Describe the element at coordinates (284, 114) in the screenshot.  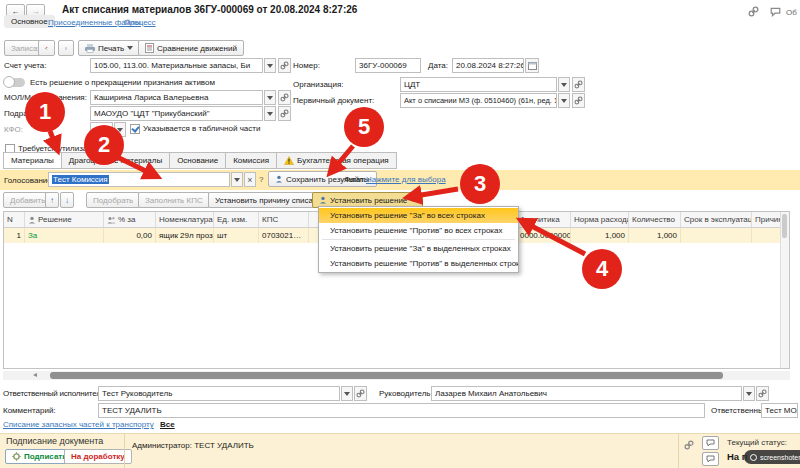
I see `department-open-link-button` at that location.